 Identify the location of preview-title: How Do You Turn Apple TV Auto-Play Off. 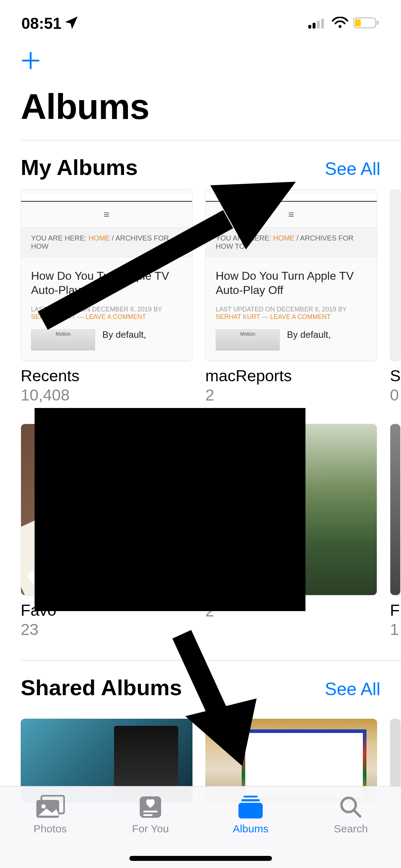
(291, 283).